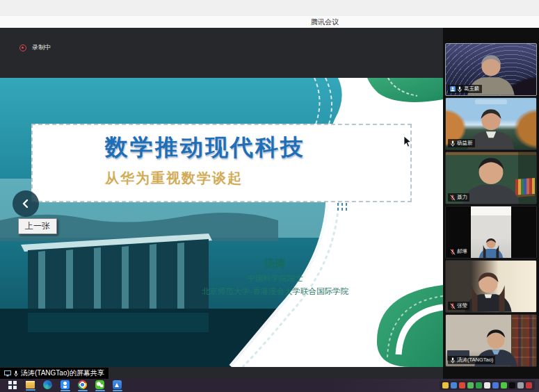 The height and width of the screenshot is (392, 539). Describe the element at coordinates (491, 232) in the screenshot. I see `participant-tile: 郝琳` at that location.